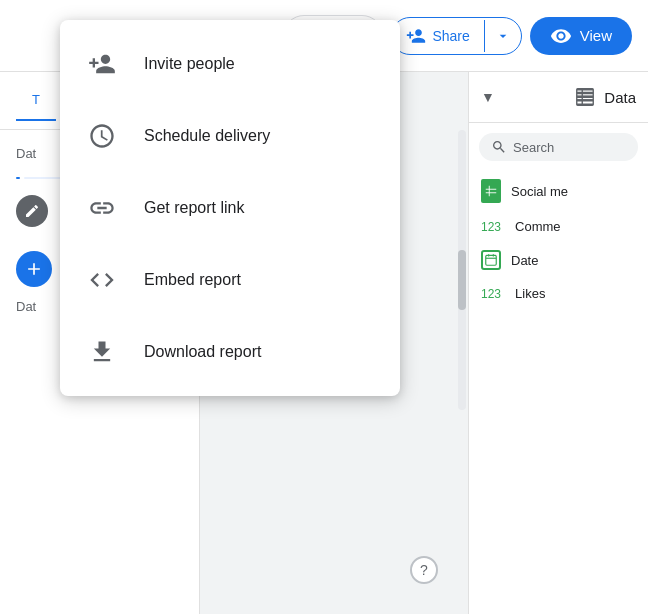 Image resolution: width=648 pixels, height=614 pixels. Describe the element at coordinates (194, 208) in the screenshot. I see `get-report-link-label: Get report link` at that location.